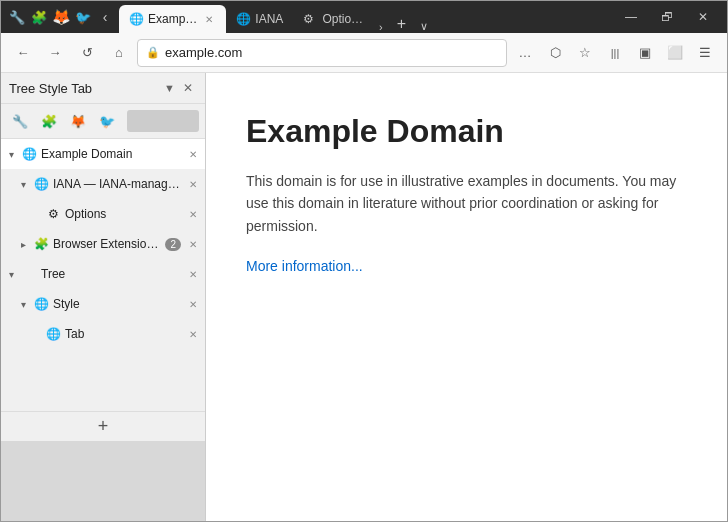 The height and width of the screenshot is (522, 728). Describe the element at coordinates (103, 426) in the screenshot. I see `add-tab-button: +` at that location.